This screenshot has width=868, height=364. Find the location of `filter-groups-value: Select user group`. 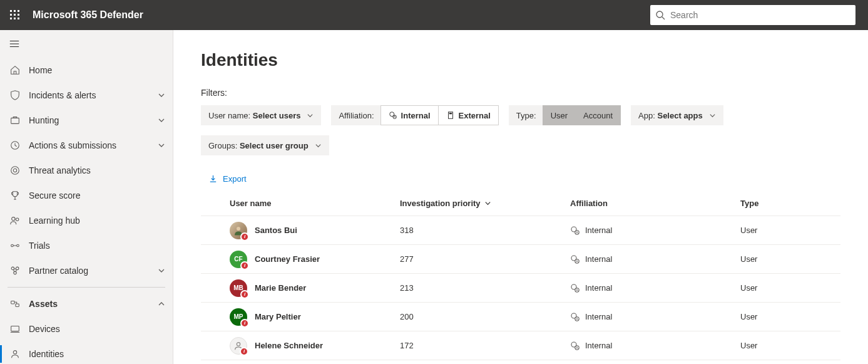

filter-groups-value: Select user group is located at coordinates (274, 145).